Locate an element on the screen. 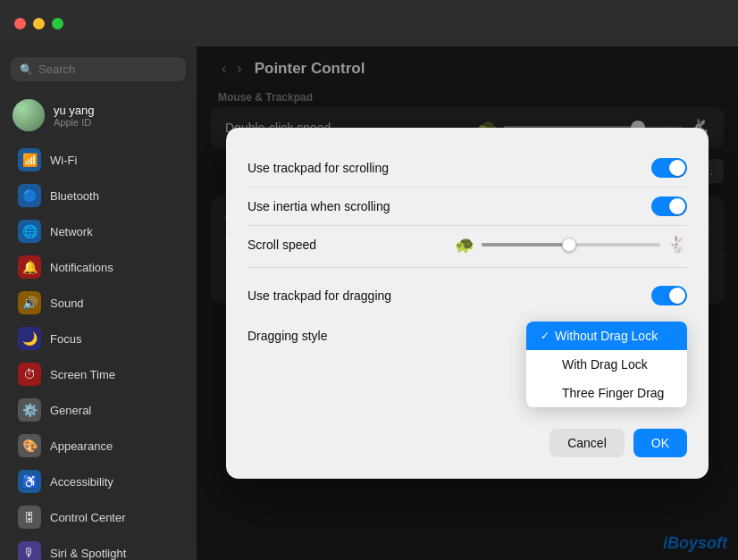 The image size is (738, 560). scroll-speed-slider is located at coordinates (571, 245).